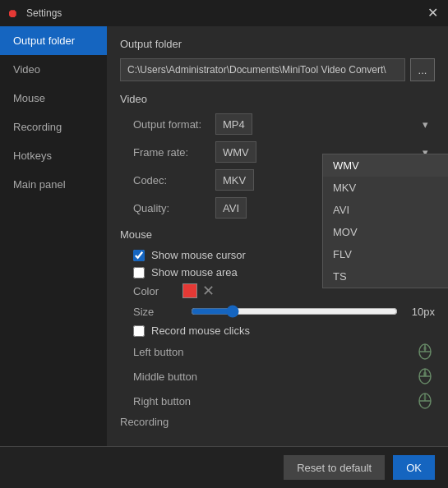 This screenshot has width=448, height=488. What do you see at coordinates (278, 376) in the screenshot?
I see `middle-button-row: Middle button` at bounding box center [278, 376].